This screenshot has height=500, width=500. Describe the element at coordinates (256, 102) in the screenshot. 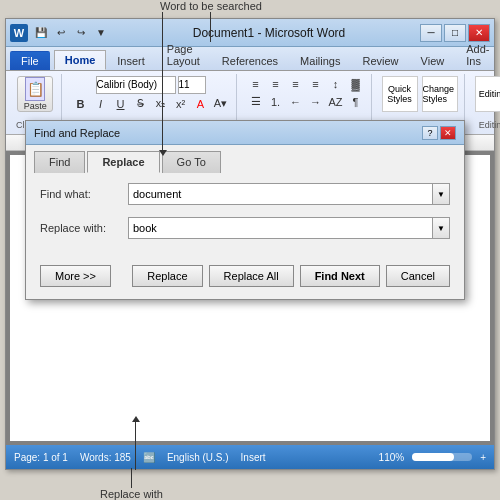

I see `bullets-button: ☰` at that location.